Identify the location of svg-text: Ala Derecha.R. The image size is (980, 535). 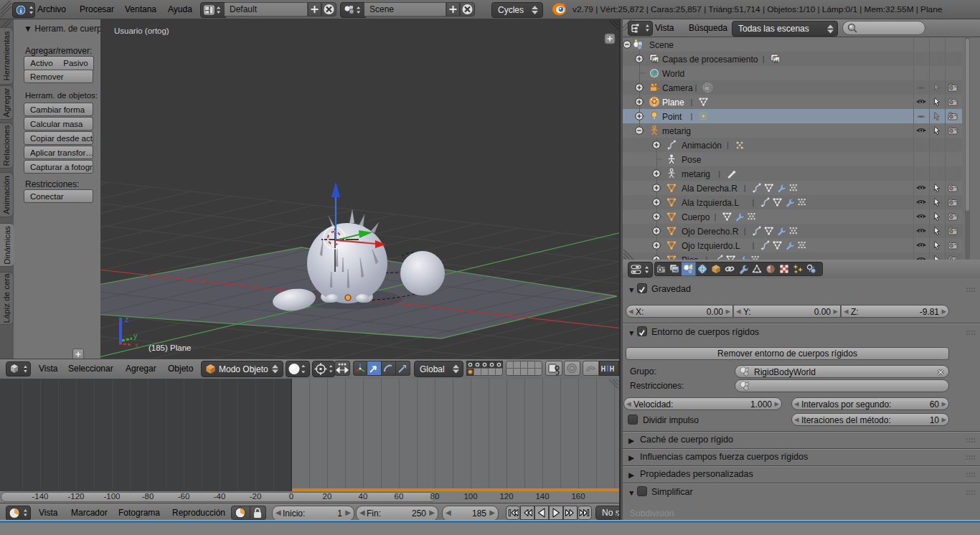
(710, 189).